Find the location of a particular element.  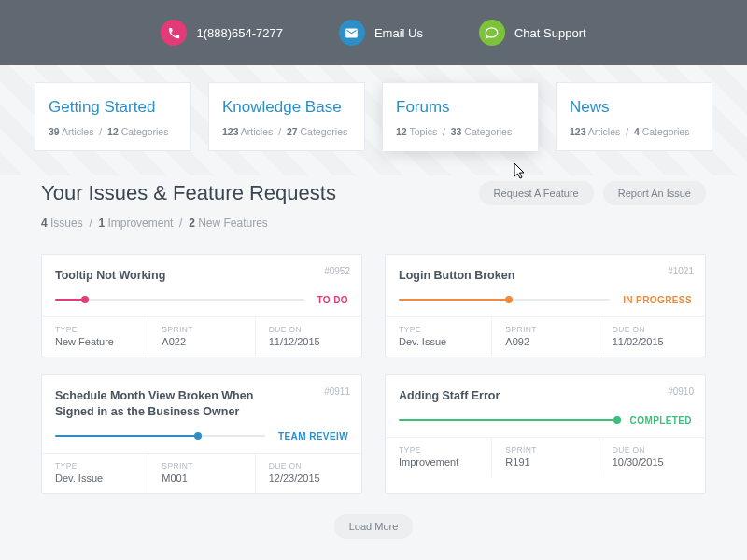

issue-status: IN PROGRESS is located at coordinates (657, 301).